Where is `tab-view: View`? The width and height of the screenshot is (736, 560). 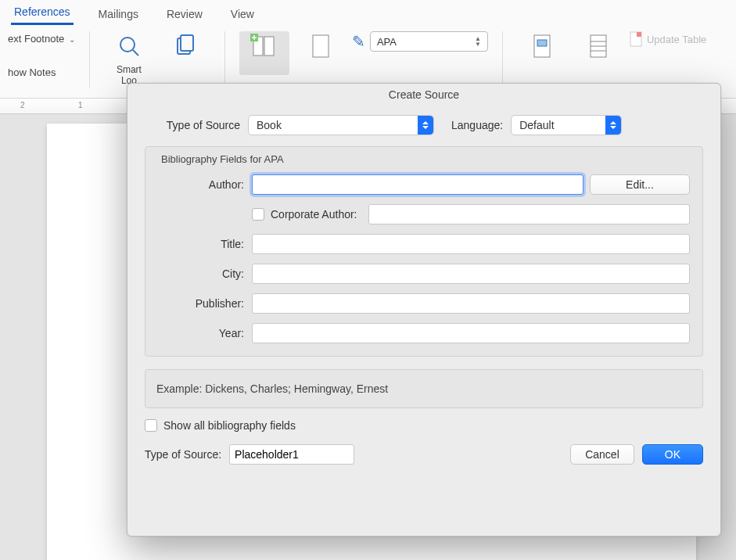
tab-view: View is located at coordinates (242, 15).